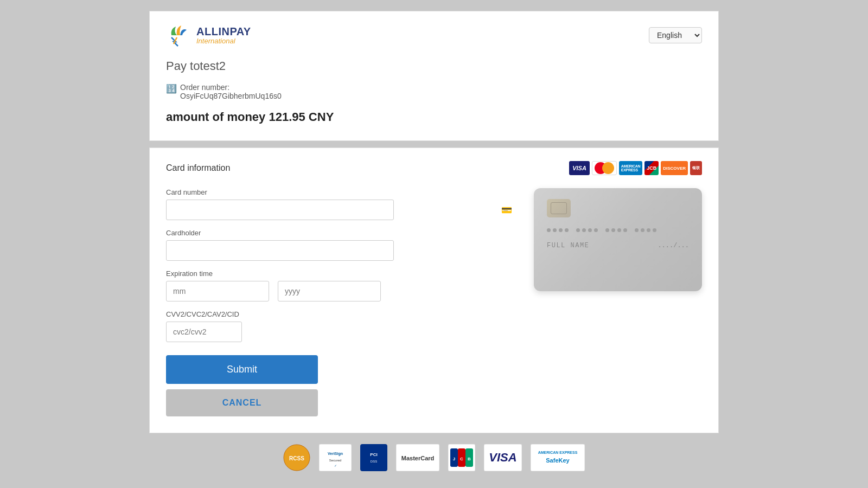 The height and width of the screenshot is (488, 868). What do you see at coordinates (280, 210) in the screenshot?
I see `card-number-input` at bounding box center [280, 210].